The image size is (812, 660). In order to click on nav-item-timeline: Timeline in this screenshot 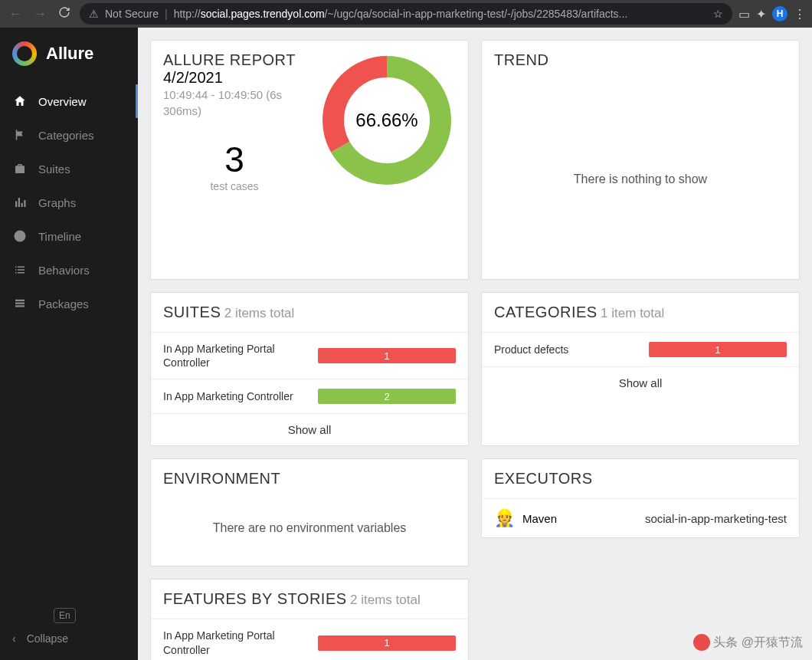, I will do `click(69, 236)`.